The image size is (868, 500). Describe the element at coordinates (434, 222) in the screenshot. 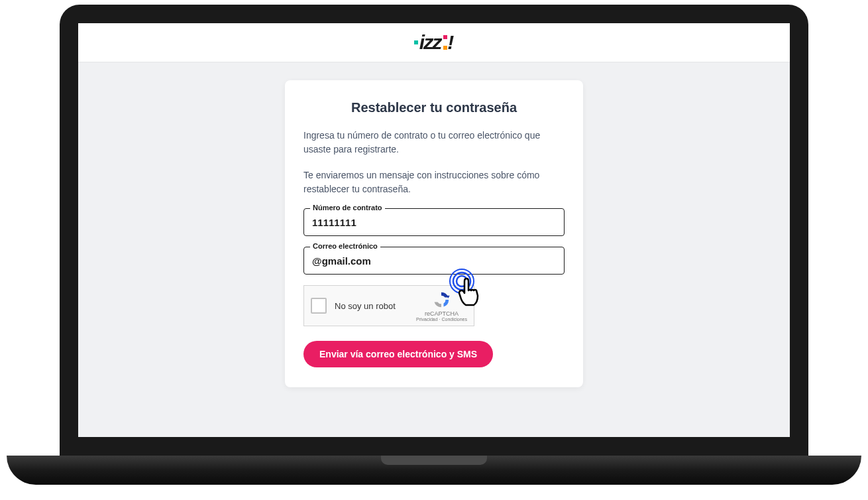

I see `contract-field-group: Número de contrato` at that location.